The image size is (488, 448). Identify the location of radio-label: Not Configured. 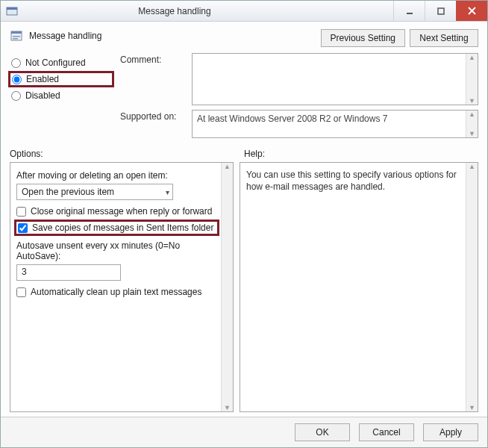
(55, 63).